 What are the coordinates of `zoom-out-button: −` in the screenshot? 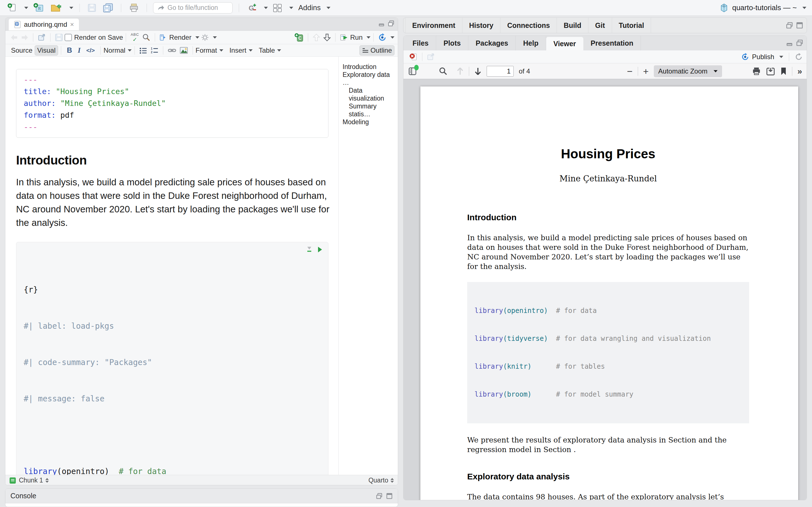 It's located at (630, 71).